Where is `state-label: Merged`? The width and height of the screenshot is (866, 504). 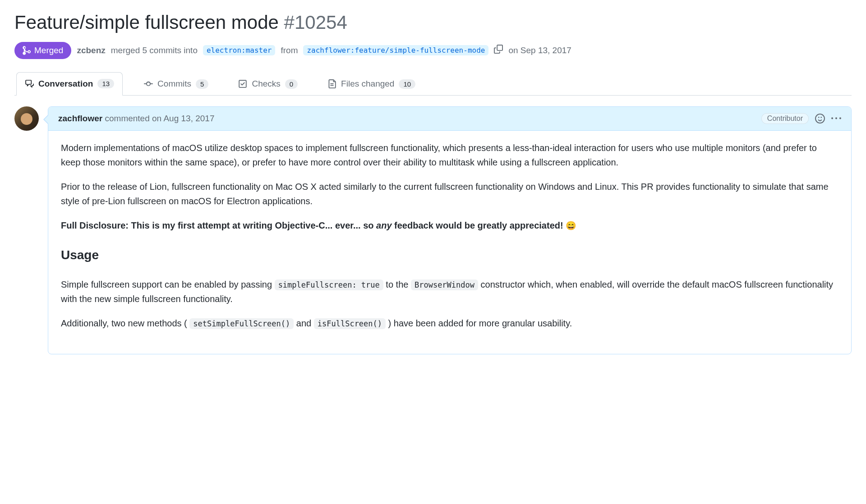
state-label: Merged is located at coordinates (49, 50).